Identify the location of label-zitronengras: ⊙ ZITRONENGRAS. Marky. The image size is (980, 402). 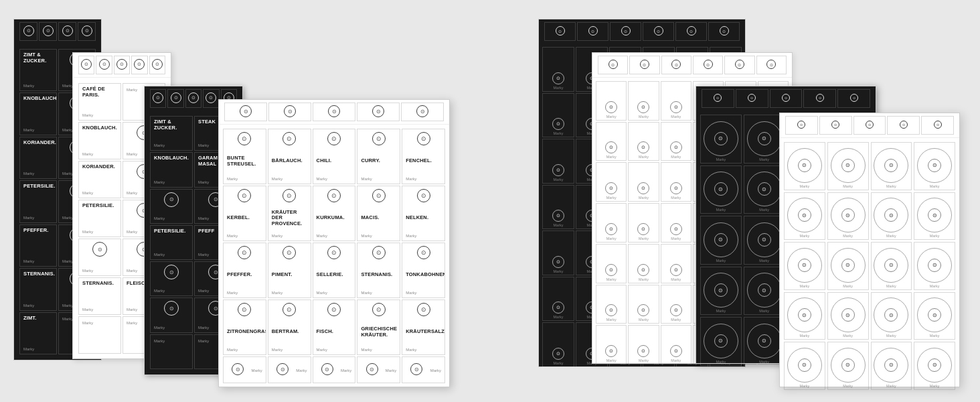
(245, 327).